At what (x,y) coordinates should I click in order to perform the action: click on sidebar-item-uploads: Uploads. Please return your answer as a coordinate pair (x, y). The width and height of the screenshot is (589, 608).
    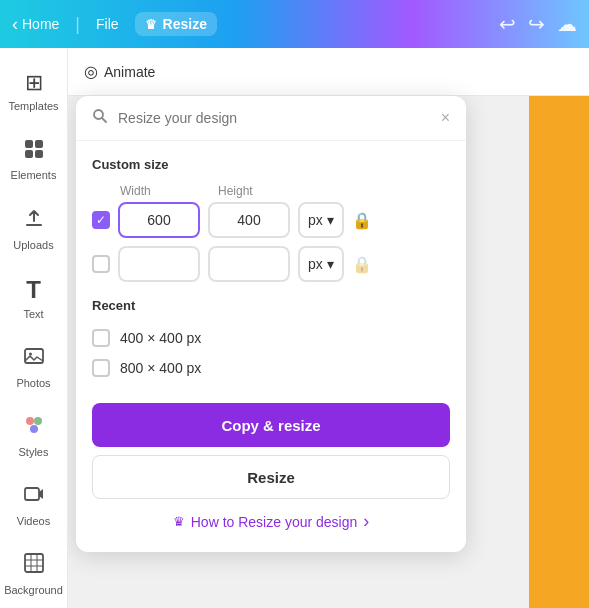
    Looking at the image, I should click on (34, 228).